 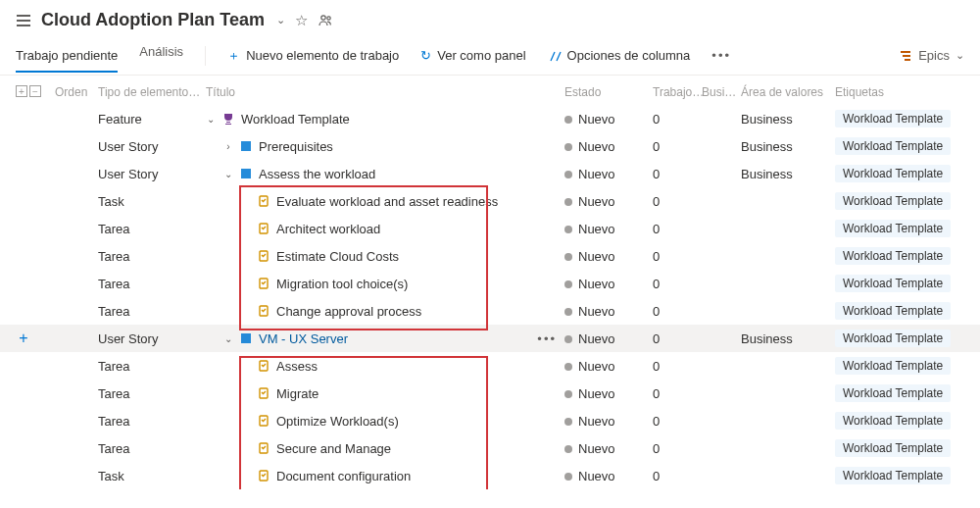 What do you see at coordinates (490, 448) in the screenshot?
I see `table-row: TareaSecure and ManageNuevo0Workload Tem…` at bounding box center [490, 448].